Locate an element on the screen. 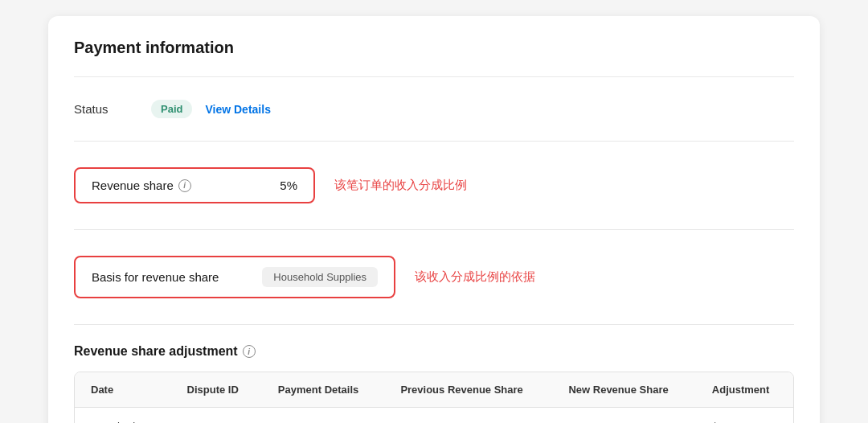 The height and width of the screenshot is (423, 868). adjustment-table: Date Dispute ID Payment Details Previous… is located at coordinates (434, 397).